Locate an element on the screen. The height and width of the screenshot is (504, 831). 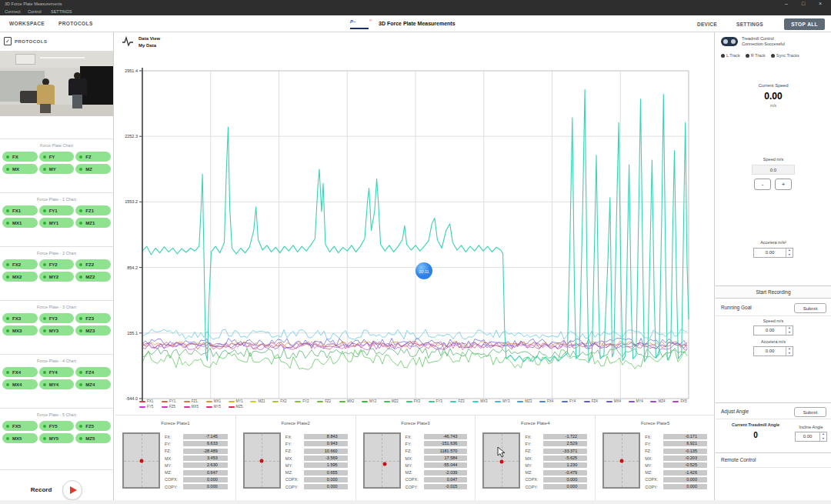
legend-item-my4: MY4 is located at coordinates (640, 402).